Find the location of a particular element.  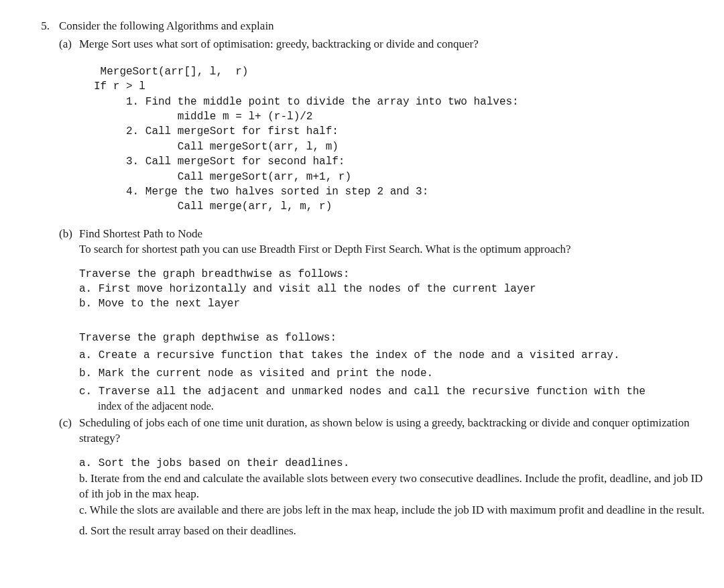

part-a-body: Merge Sort uses what sort of optimisatio… is located at coordinates (395, 44).